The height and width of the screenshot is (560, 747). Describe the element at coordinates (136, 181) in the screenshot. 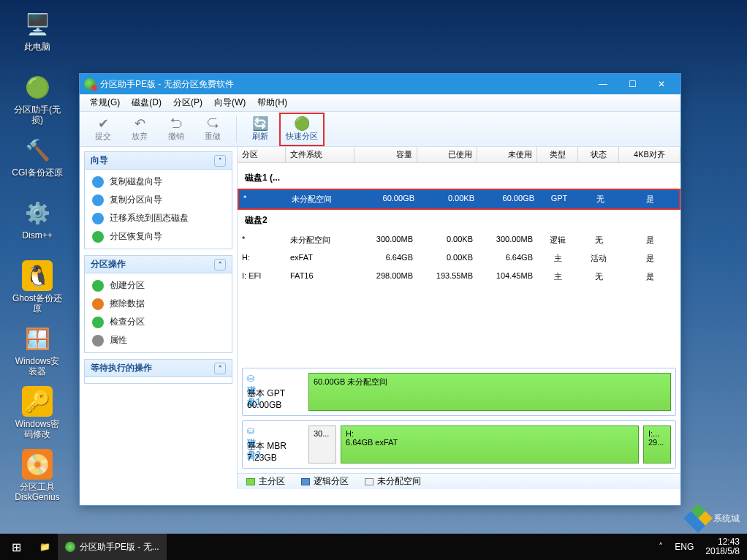

I see `sidebar-item-label: 复制磁盘向导` at that location.